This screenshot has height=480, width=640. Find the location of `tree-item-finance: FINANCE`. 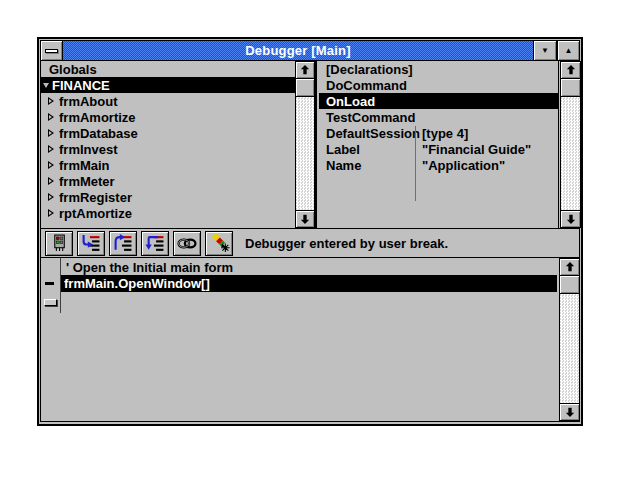

tree-item-finance: FINANCE is located at coordinates (178, 85).